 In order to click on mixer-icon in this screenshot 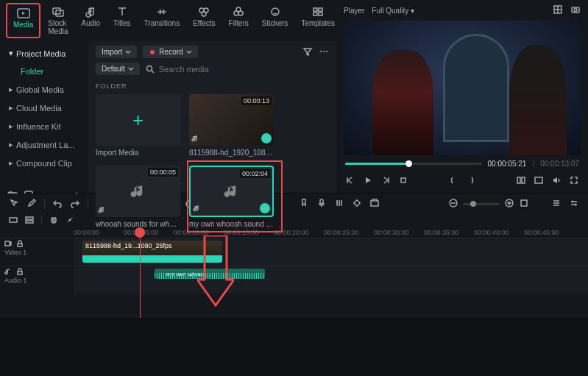, I will do `click(339, 204)`.